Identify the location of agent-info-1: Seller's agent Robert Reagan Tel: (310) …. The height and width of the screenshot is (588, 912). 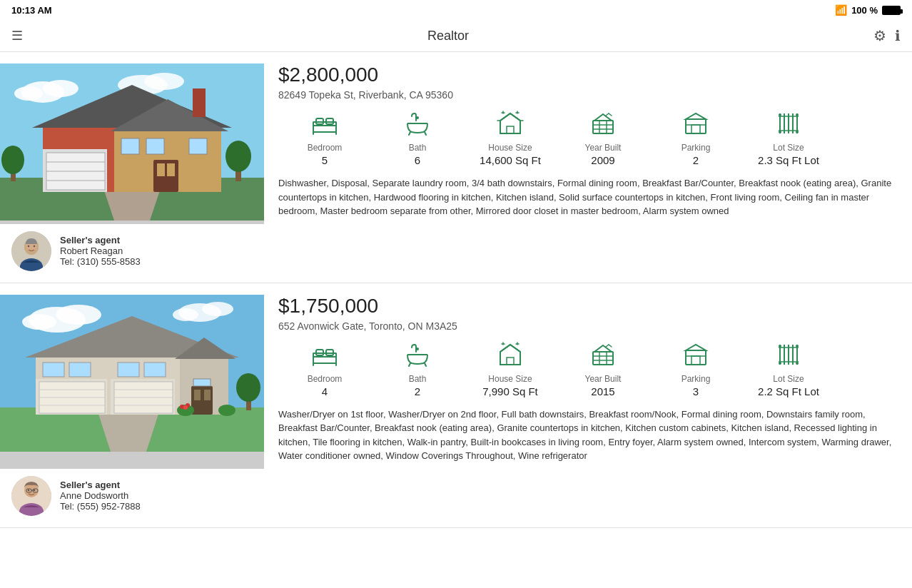
(100, 251).